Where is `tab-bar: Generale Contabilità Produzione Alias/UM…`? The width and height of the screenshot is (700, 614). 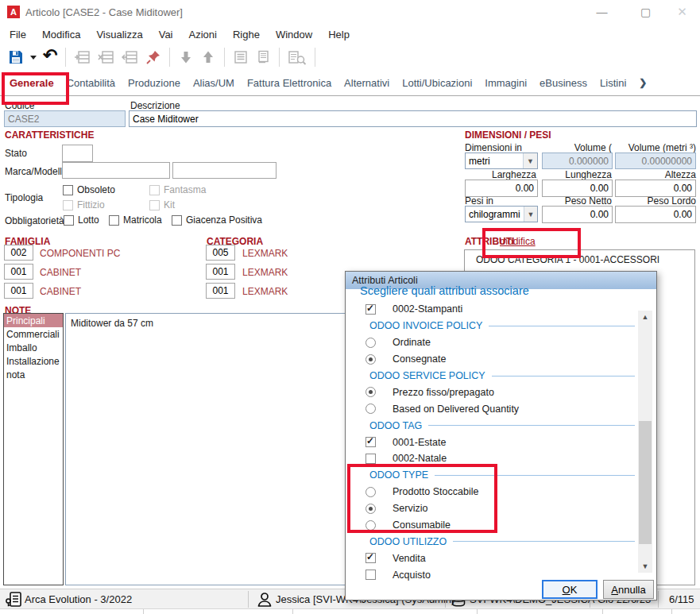
tab-bar: Generale Contabilità Produzione Alias/UM… is located at coordinates (350, 83).